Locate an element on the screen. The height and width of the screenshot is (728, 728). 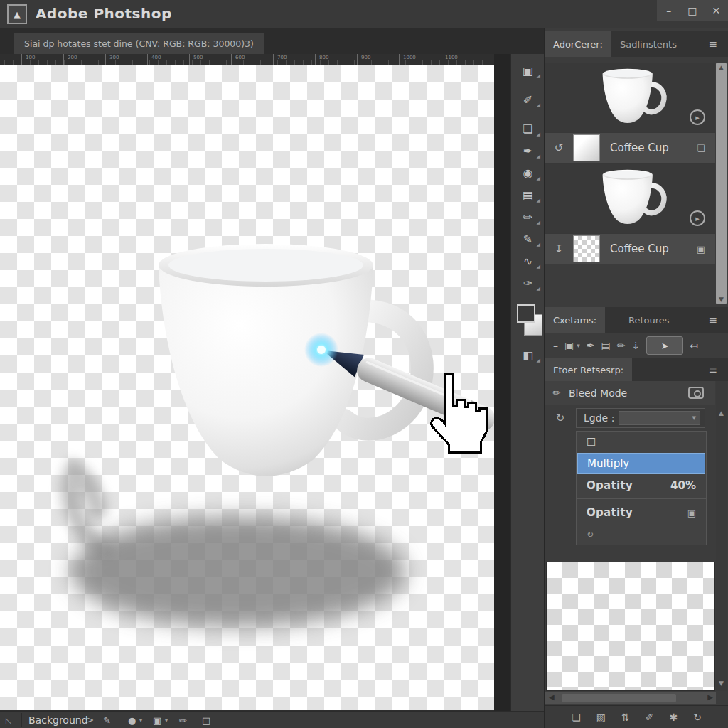
close-button: ✕ is located at coordinates (716, 11).